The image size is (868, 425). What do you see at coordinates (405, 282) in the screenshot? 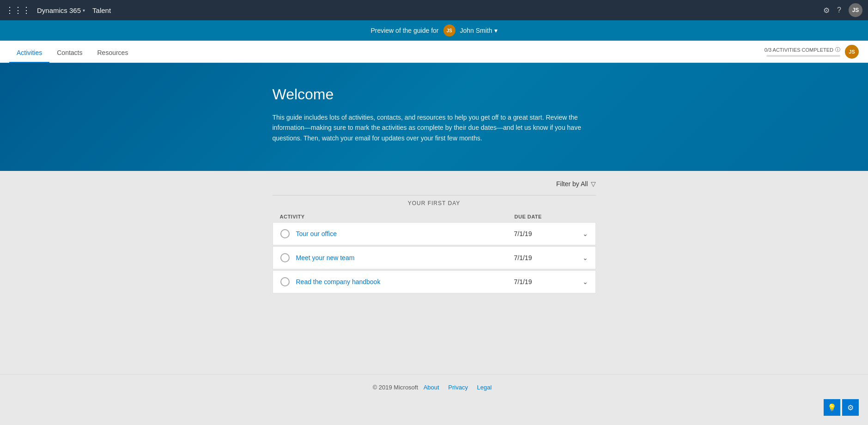
I see `activity-name-2: Read the company handbook` at bounding box center [405, 282].